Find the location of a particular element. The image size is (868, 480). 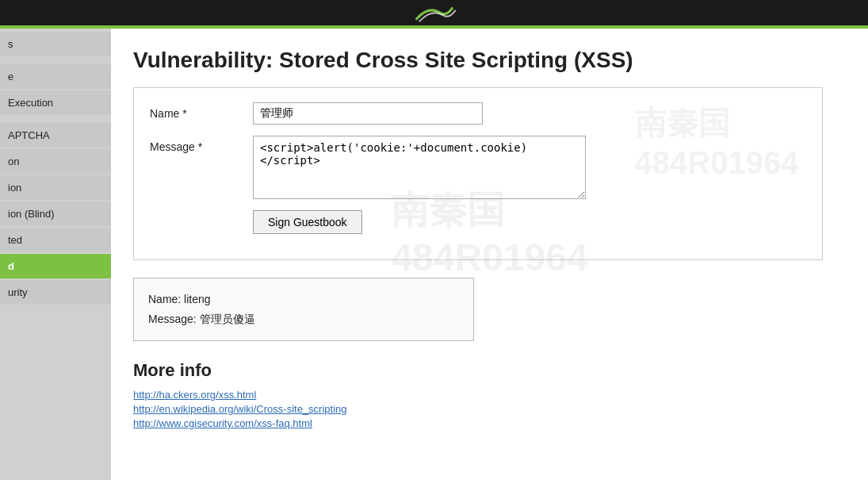

name-row: Name * is located at coordinates (478, 113).